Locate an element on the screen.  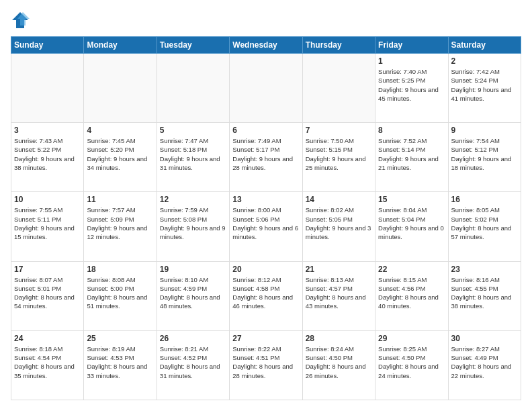
calendar-day-cell: 3Sunrise: 7:43 AM Sunset: 5:22 PM Daylig… is located at coordinates (48, 157).